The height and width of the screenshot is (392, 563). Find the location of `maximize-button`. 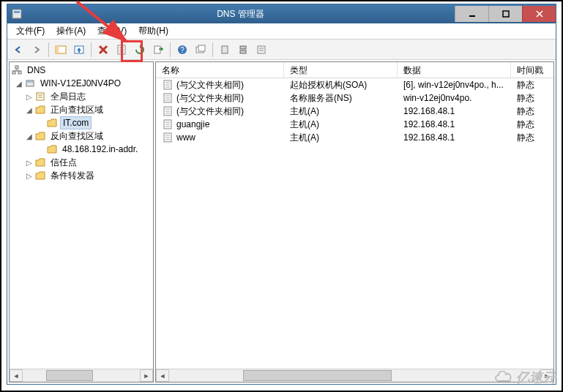

maximize-button is located at coordinates (505, 14).